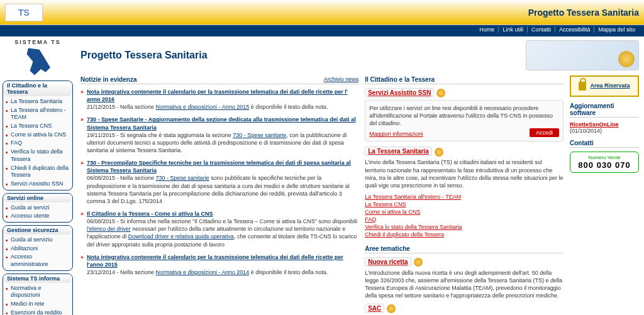 The height and width of the screenshot is (315, 644). Describe the element at coordinates (322, 31) in the screenshot. I see `top-nav: HomeLink utiliContattiAccessibilitàMappa…` at that location.